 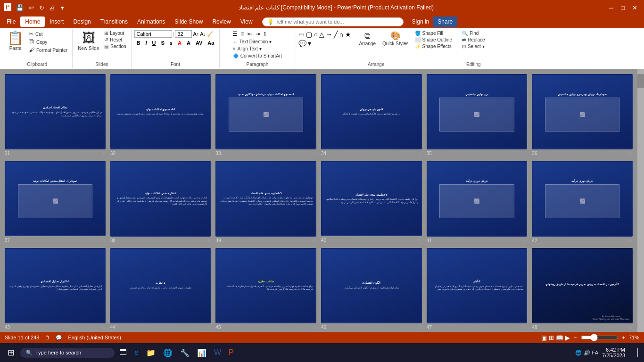 What do you see at coordinates (139, 43) in the screenshot?
I see `bold-button: B` at bounding box center [139, 43].